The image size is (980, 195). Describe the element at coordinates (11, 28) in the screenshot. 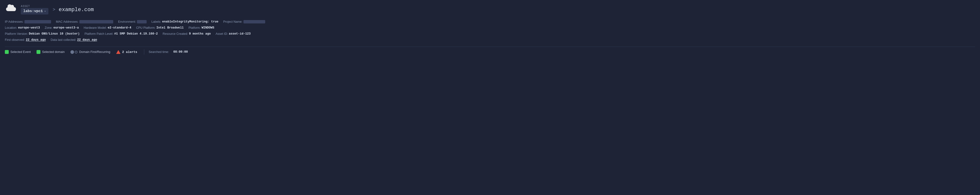

I see `location-label: Location:` at that location.